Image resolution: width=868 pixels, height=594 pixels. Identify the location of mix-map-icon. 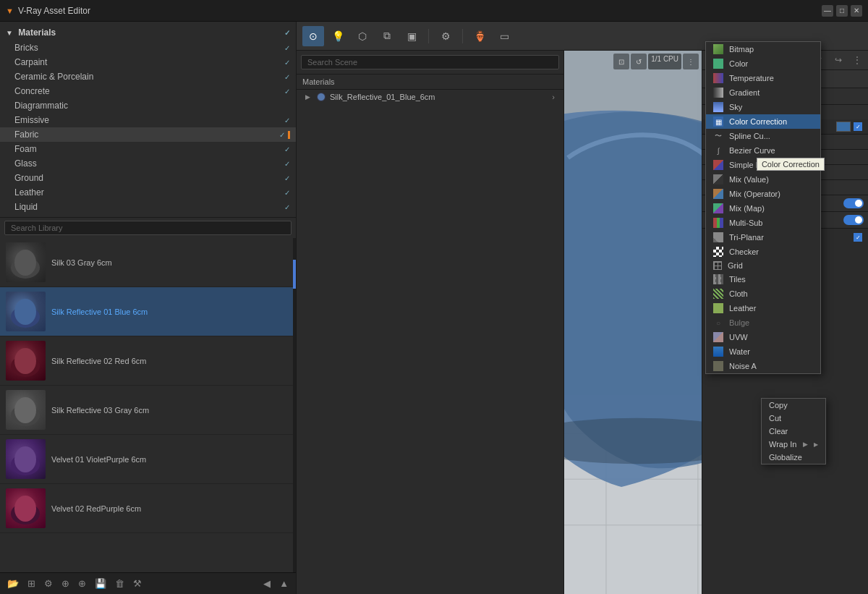
(718, 208).